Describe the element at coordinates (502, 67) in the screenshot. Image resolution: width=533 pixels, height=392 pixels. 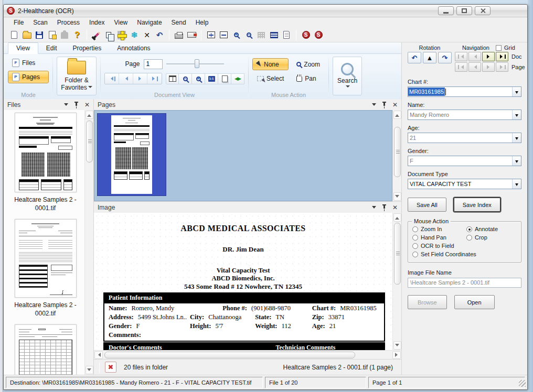
I see `last-page-nav-button` at that location.